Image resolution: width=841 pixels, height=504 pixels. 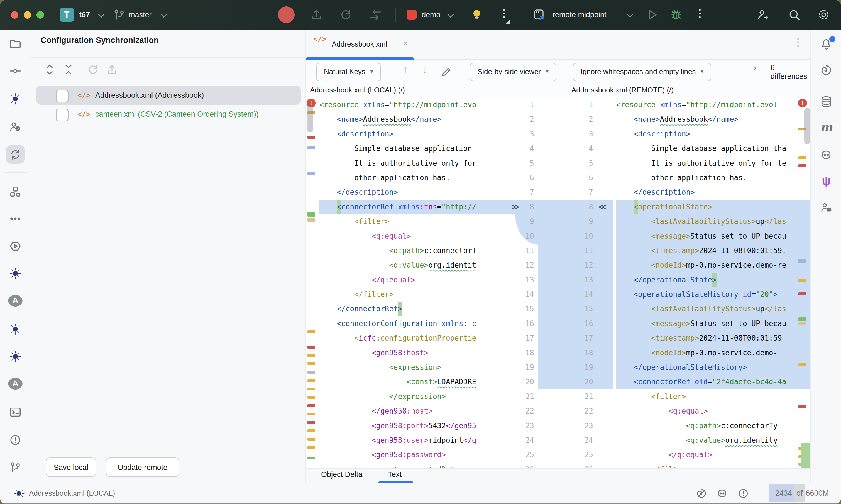 I want to click on update-project-icon, so click(x=376, y=15).